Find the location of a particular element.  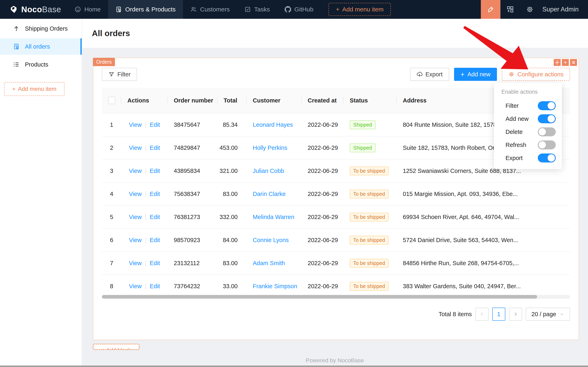

menu-item-tasks: Tasks is located at coordinates (257, 9).